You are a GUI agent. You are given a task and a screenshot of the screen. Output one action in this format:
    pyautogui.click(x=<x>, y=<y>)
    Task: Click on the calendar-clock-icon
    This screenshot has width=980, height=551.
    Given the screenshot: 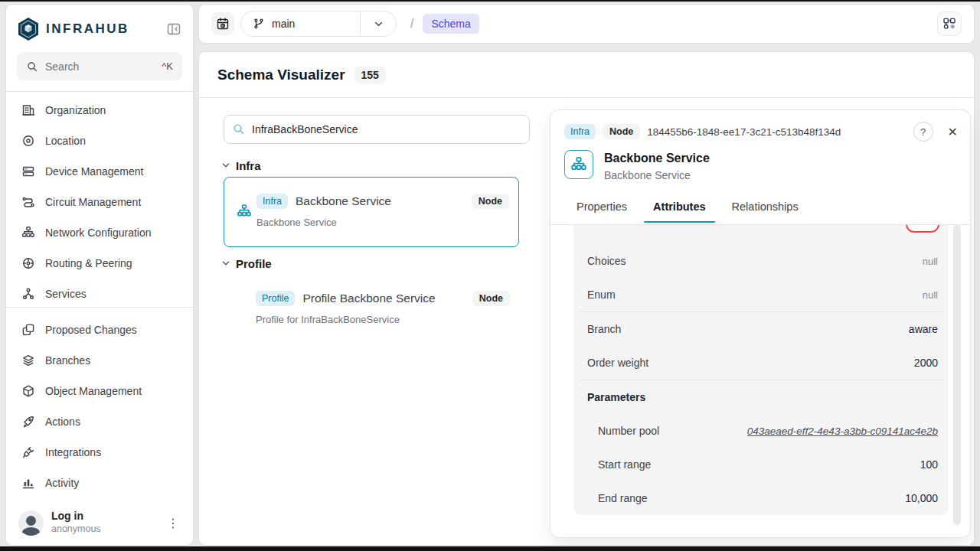 What is the action you would take?
    pyautogui.click(x=223, y=24)
    